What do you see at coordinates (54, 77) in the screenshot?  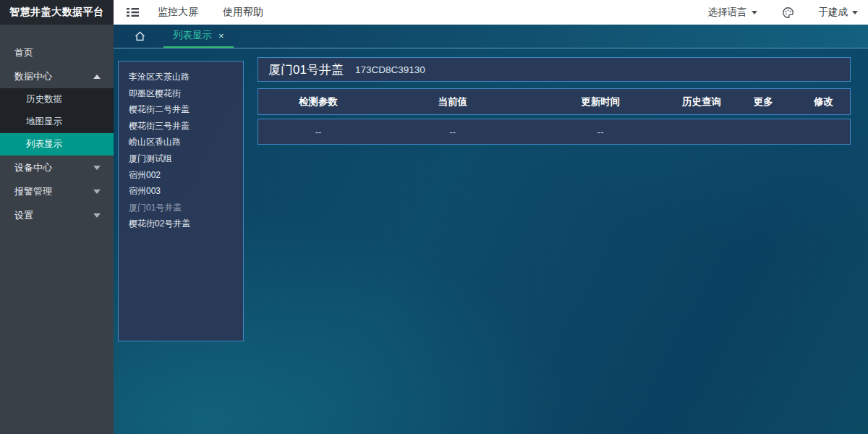 I see `sidebar-item-label: 数据中心` at bounding box center [54, 77].